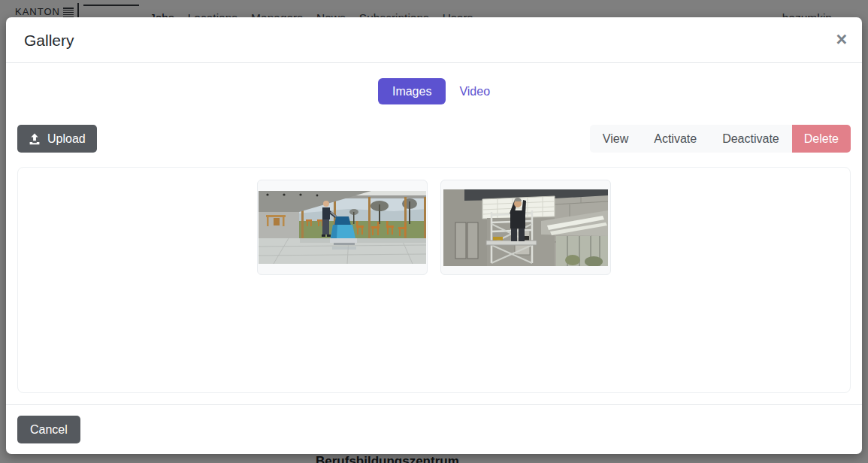 The image size is (868, 463). What do you see at coordinates (751, 138) in the screenshot?
I see `deactivate-button: Deactivate` at bounding box center [751, 138].